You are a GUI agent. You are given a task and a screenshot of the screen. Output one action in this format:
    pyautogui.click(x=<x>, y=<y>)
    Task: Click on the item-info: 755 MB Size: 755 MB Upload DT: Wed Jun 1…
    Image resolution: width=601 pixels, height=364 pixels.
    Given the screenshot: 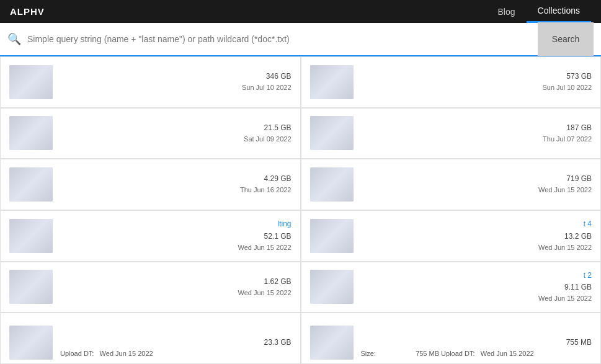 What is the action you would take?
    pyautogui.click(x=476, y=348)
    